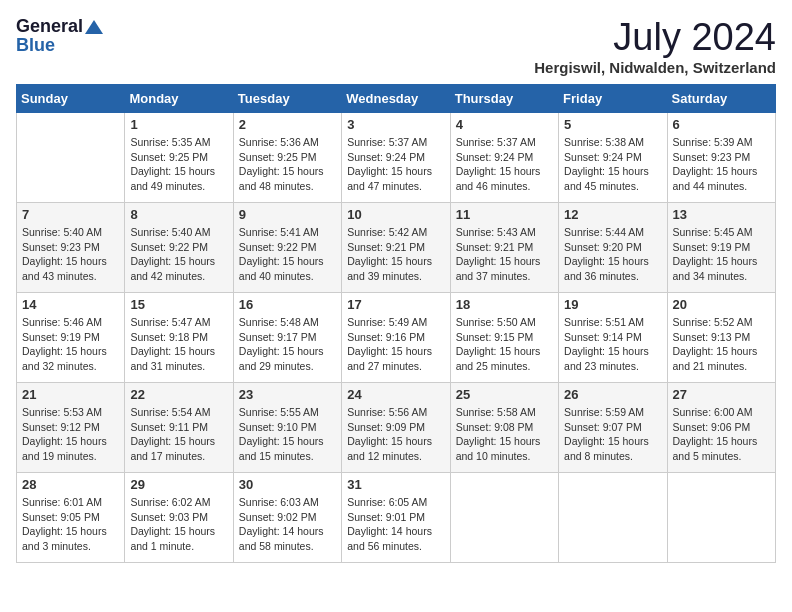  Describe the element at coordinates (71, 99) in the screenshot. I see `header-sunday: Sunday` at that location.